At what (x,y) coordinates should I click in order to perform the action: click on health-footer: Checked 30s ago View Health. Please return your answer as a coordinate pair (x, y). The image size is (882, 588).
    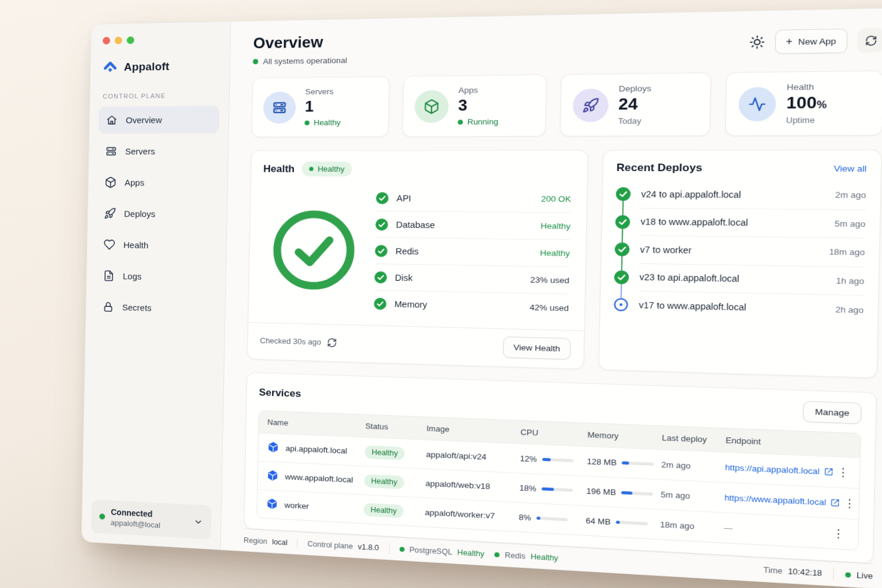
    Looking at the image, I should click on (416, 346).